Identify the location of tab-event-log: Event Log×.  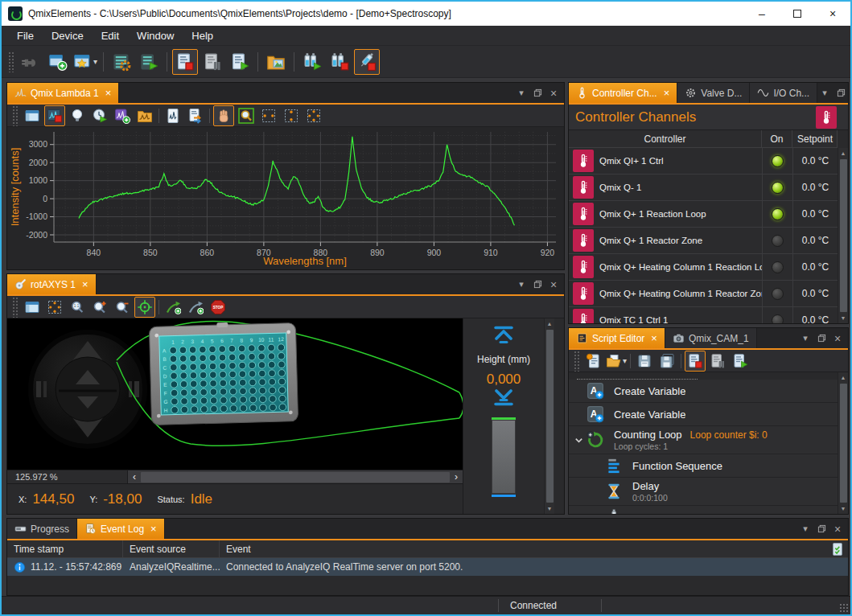
(121, 529).